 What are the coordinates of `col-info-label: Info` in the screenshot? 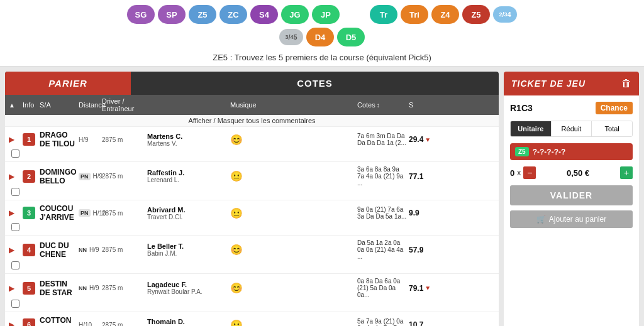 It's located at (30, 105).